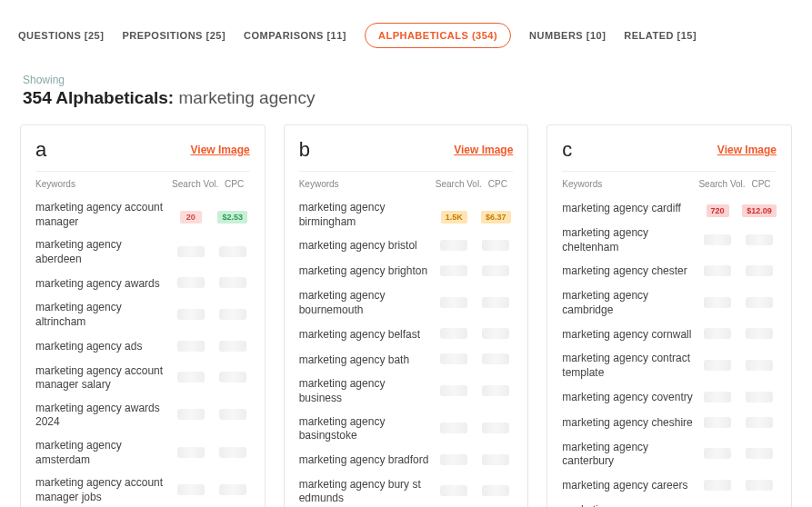  I want to click on keyword-text: marketing agency chester, so click(630, 272).